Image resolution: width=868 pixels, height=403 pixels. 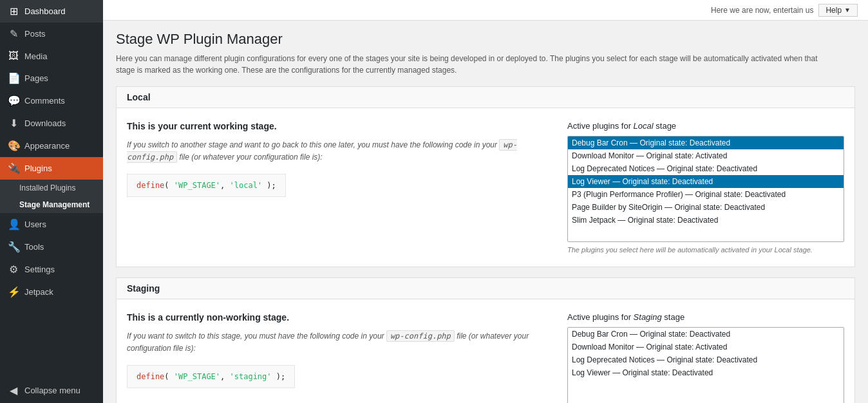 I want to click on staging-active-plugins-label: Active plugins for Staging stage, so click(x=706, y=317).